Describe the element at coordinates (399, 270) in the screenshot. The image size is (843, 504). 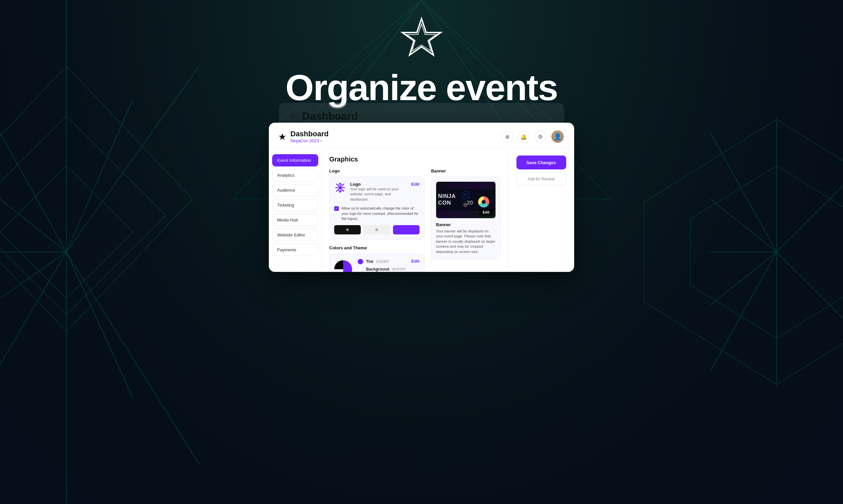
I see `color-hex-background: #FFFFFF` at that location.